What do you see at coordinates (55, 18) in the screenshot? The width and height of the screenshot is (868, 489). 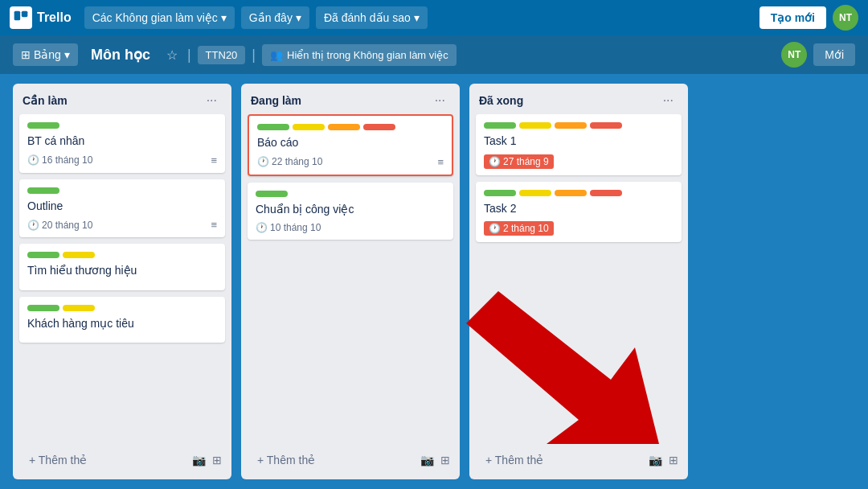 I see `trello-logo-text: Trello` at bounding box center [55, 18].